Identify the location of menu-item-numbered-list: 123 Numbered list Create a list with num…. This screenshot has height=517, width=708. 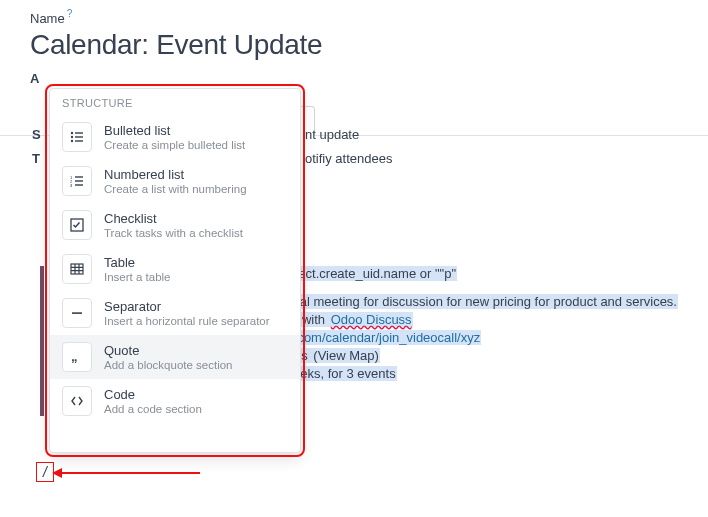
(175, 181).